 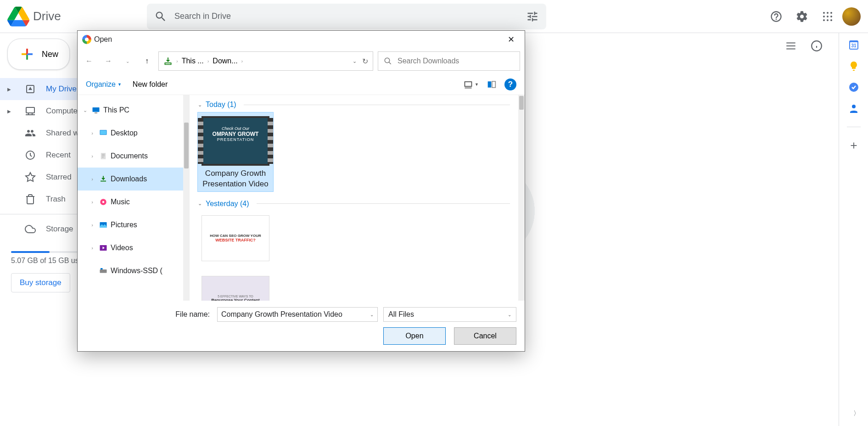 I want to click on help-button: ?, so click(x=510, y=84).